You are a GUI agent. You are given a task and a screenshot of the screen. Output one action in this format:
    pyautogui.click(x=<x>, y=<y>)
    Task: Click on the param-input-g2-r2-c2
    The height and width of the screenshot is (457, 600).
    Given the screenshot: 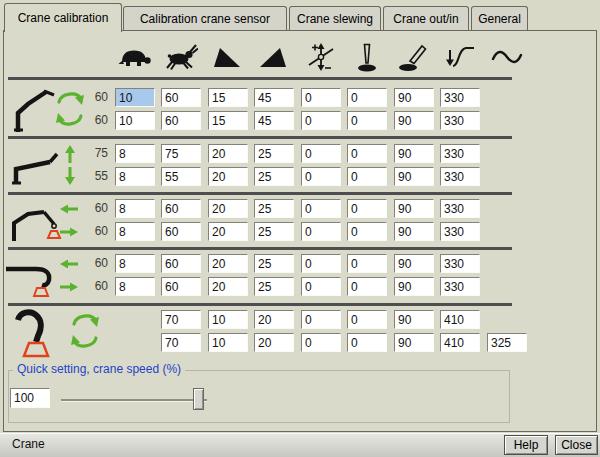 What is the action you would take?
    pyautogui.click(x=181, y=176)
    